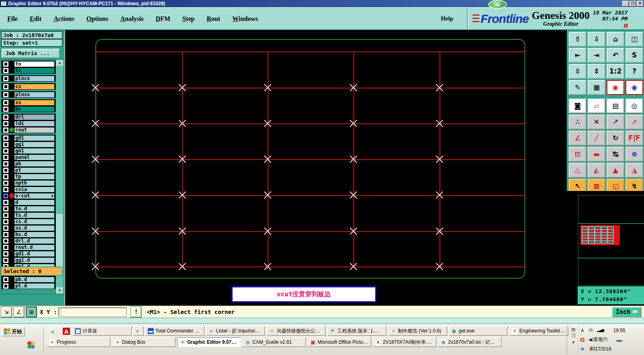 This screenshot has height=355, width=644. I want to click on triangle-filled-icon: ▲, so click(615, 170).